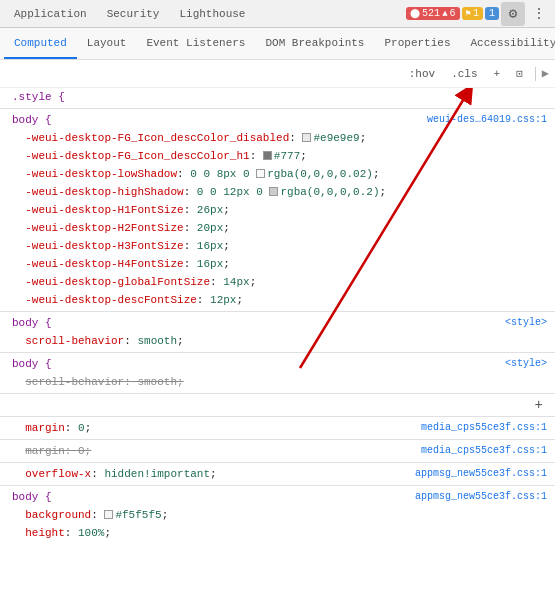 The width and height of the screenshot is (555, 592). I want to click on property-value: 14px, so click(236, 282).